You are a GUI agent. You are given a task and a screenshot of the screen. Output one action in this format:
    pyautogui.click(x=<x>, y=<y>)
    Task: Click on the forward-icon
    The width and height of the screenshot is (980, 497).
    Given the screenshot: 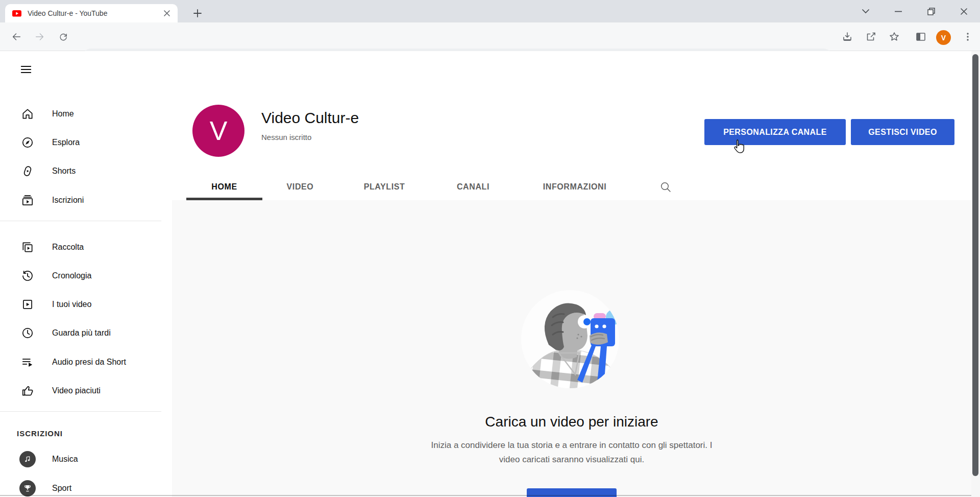 What is the action you would take?
    pyautogui.click(x=40, y=37)
    